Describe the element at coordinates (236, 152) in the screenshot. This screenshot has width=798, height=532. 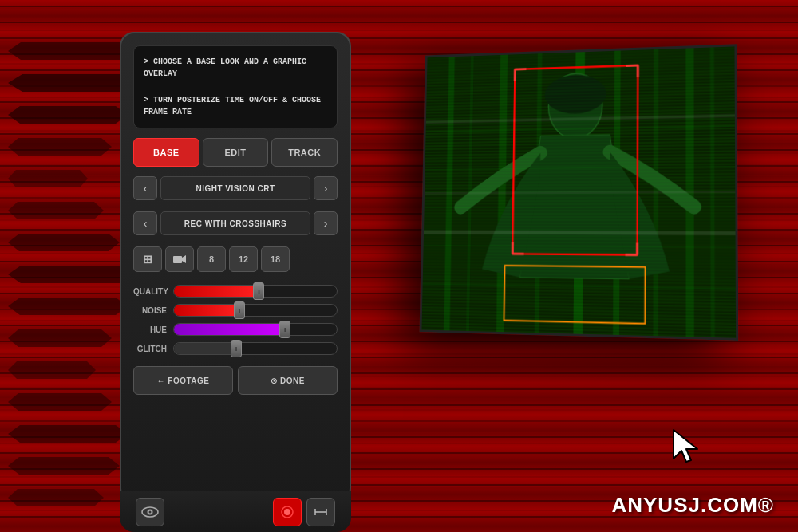
I see `tab-edit: EDIT` at that location.